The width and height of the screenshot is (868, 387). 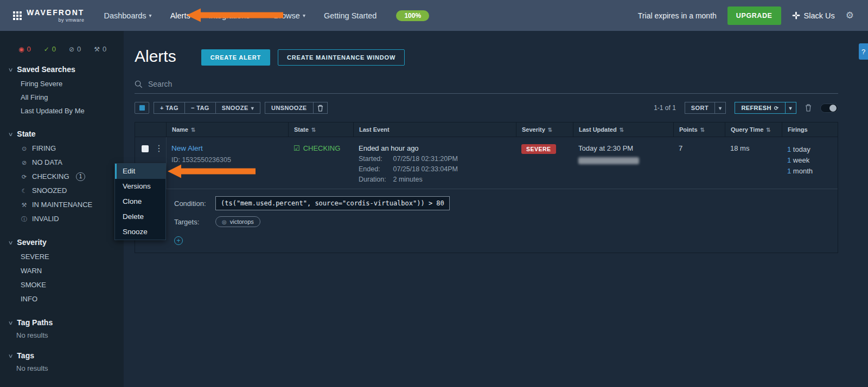 What do you see at coordinates (62, 205) in the screenshot?
I see `state-filter-in-maintenance: ⚒ IN MAINTENANCE` at bounding box center [62, 205].